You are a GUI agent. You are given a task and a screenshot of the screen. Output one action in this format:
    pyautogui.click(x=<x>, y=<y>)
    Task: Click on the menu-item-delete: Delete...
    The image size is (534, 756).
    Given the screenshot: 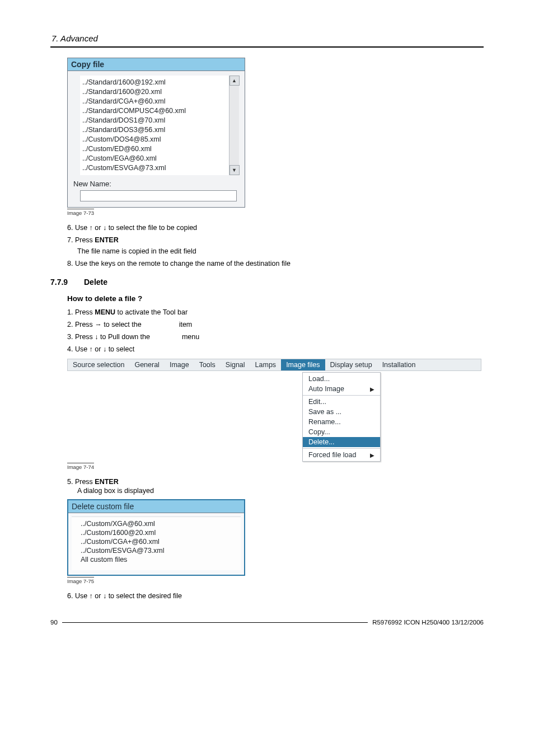 What is the action you would take?
    pyautogui.click(x=341, y=442)
    